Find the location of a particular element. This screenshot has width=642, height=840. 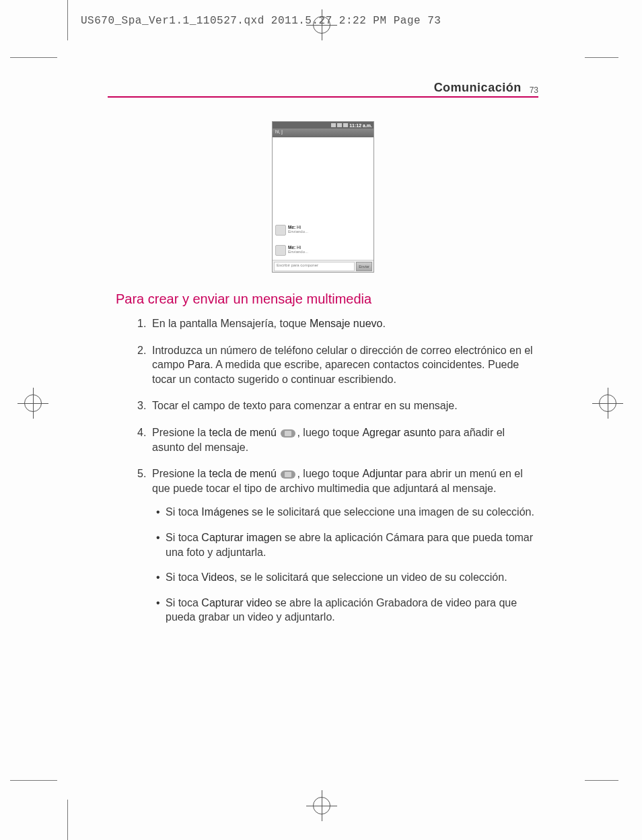

message-thread: Me: Hi Enviando... Me: Hi Enviando... is located at coordinates (323, 199).